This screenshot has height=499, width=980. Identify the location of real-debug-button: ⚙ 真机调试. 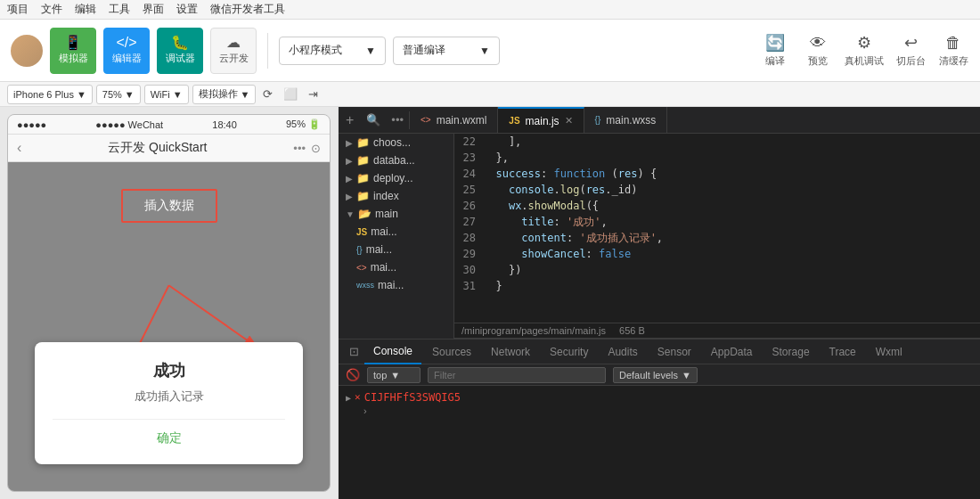
(864, 50).